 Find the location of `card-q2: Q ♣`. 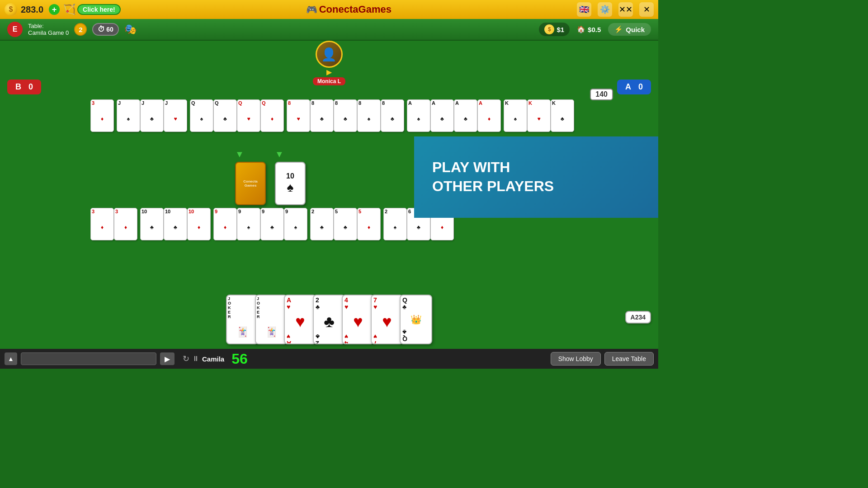

card-q2: Q ♣ is located at coordinates (225, 116).